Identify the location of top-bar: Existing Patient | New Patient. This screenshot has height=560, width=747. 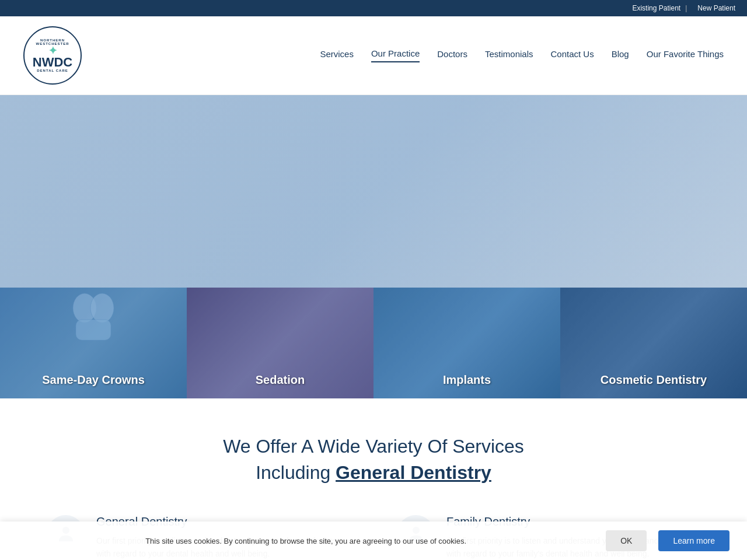
(374, 8).